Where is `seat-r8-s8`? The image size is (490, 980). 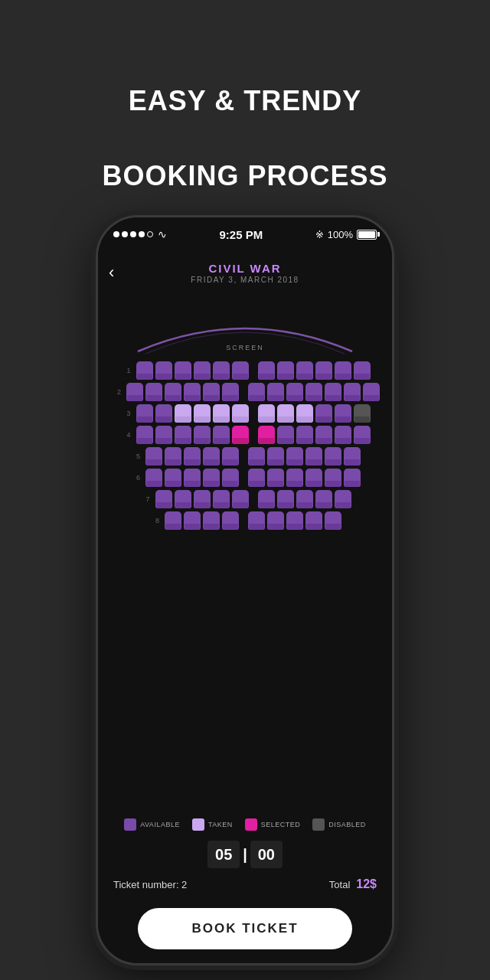
seat-r8-s8 is located at coordinates (314, 521).